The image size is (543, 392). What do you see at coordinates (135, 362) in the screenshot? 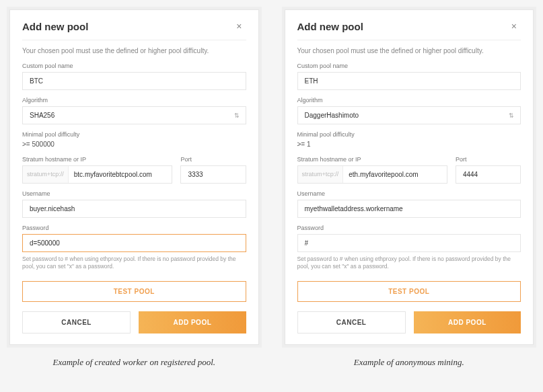
I see `caption: Example of created worker on registered …` at bounding box center [135, 362].